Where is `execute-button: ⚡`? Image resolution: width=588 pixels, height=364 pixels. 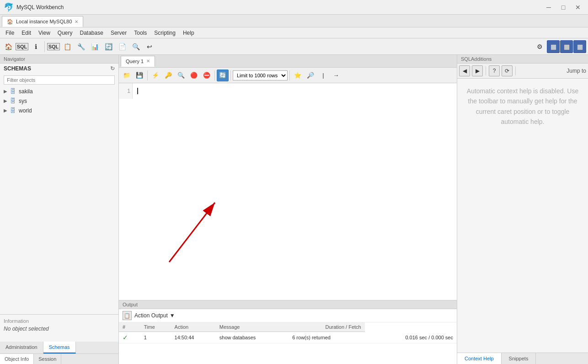 execute-button: ⚡ is located at coordinates (155, 75).